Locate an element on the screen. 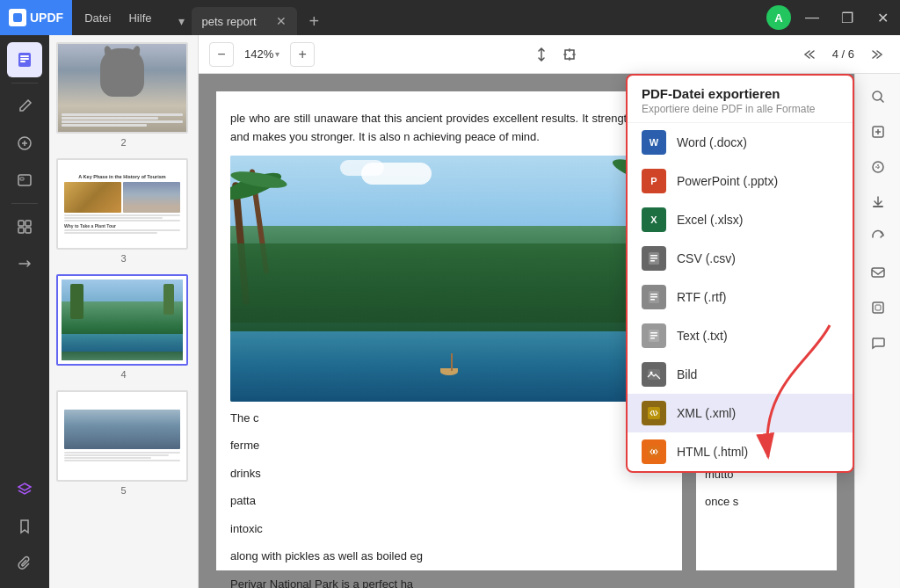 Image resolution: width=900 pixels, height=588 pixels. word-icon: W is located at coordinates (654, 142).